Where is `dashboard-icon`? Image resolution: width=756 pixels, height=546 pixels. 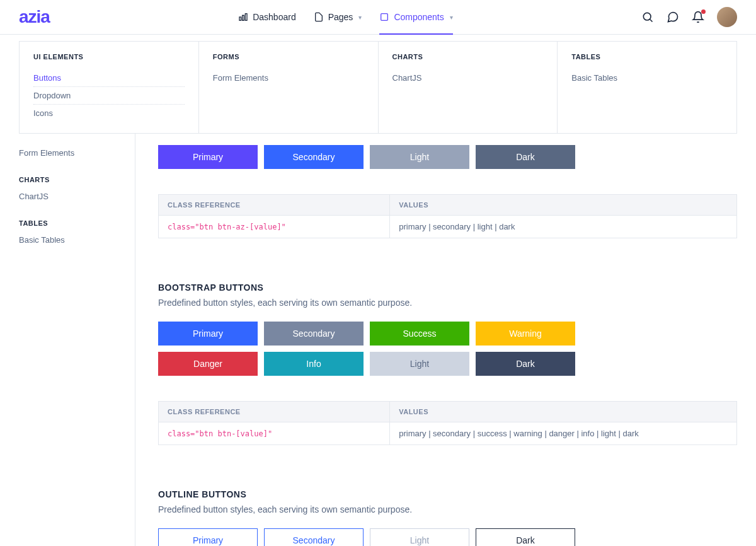 dashboard-icon is located at coordinates (243, 17).